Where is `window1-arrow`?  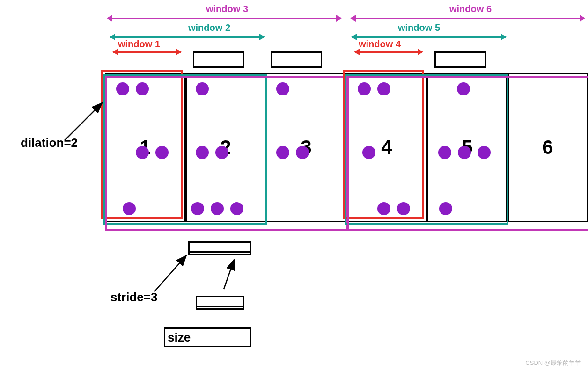 window1-arrow is located at coordinates (147, 52).